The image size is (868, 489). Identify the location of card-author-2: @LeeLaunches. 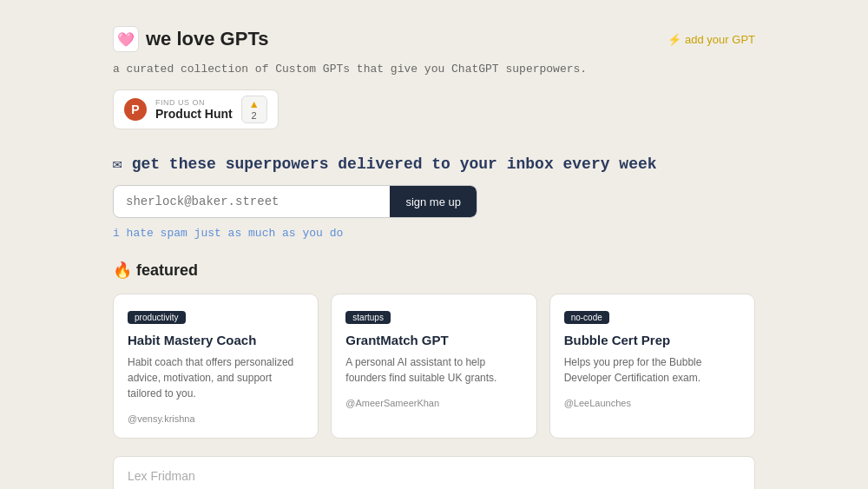
(653, 403).